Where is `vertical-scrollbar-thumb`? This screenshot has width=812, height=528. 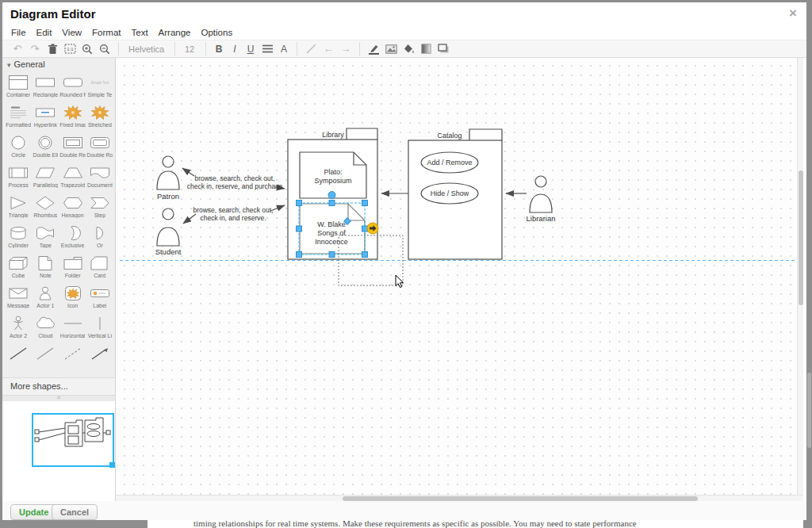
vertical-scrollbar-thumb is located at coordinates (801, 238).